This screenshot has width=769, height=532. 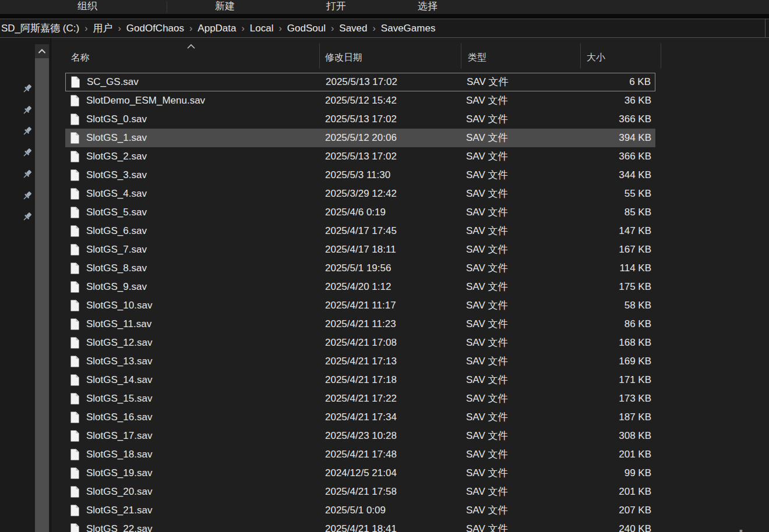 I want to click on file-row: SlotGS_9.sav2025/4/20 1:12SAV 文件175 KB, so click(x=360, y=287).